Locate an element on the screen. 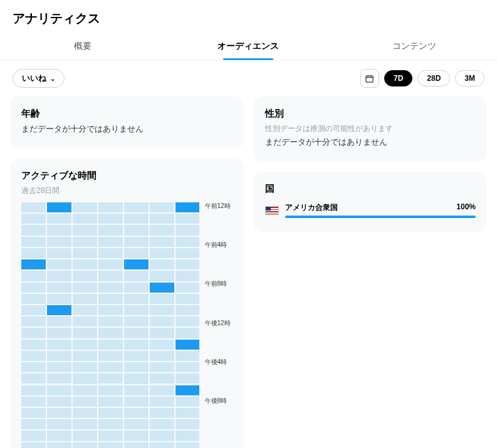 Image resolution: width=497 pixels, height=448 pixels. active-sub: 過去28日間 is located at coordinates (127, 190).